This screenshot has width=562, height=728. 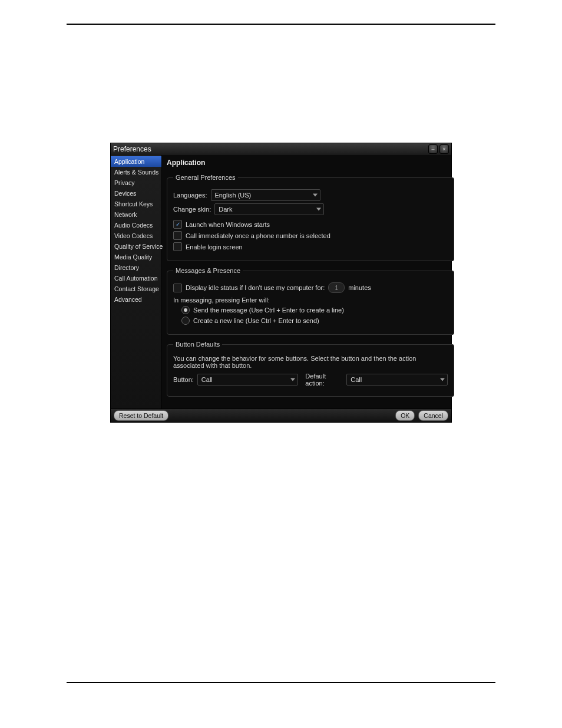 What do you see at coordinates (247, 380) in the screenshot?
I see `button-select: Call` at bounding box center [247, 380].